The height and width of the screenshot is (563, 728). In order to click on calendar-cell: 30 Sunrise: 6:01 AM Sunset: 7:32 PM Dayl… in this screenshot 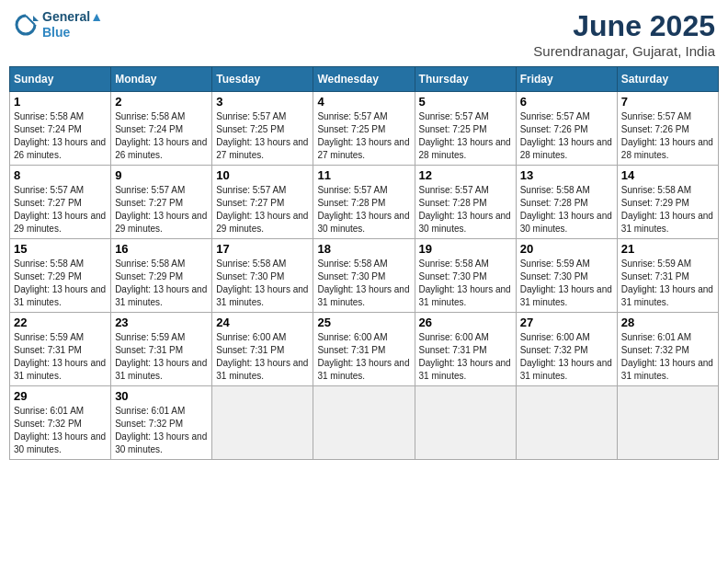, I will do `click(162, 423)`.